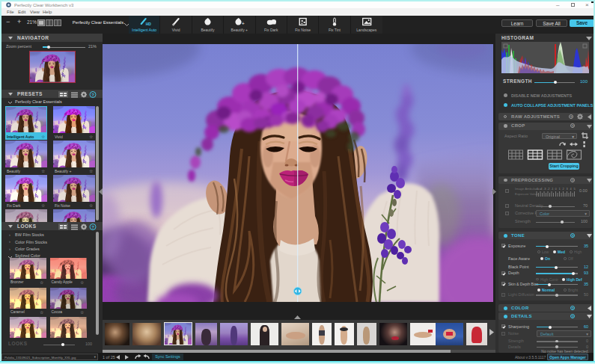 This screenshot has height=364, width=595. Describe the element at coordinates (149, 24) in the screenshot. I see `svg-text: HD` at that location.